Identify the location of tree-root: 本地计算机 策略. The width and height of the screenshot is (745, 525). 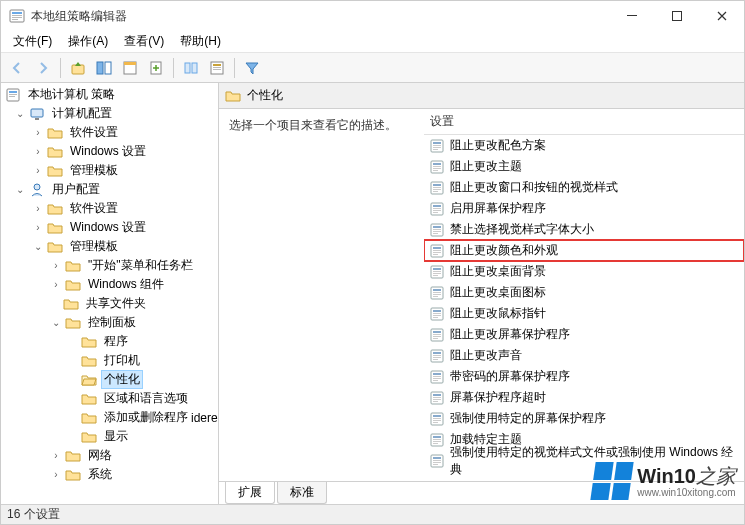
(110, 94).